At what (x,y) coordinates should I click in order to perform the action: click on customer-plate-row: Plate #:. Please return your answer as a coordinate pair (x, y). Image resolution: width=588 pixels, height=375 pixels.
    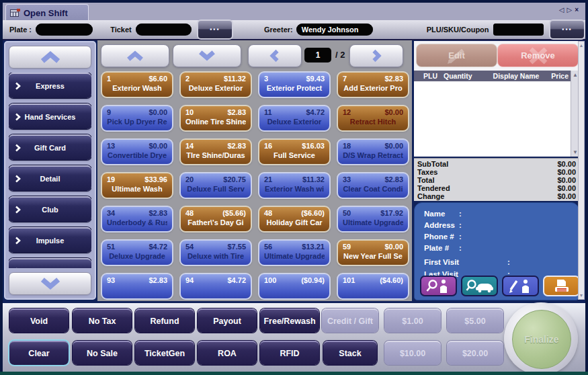
    Looking at the image, I should click on (443, 248).